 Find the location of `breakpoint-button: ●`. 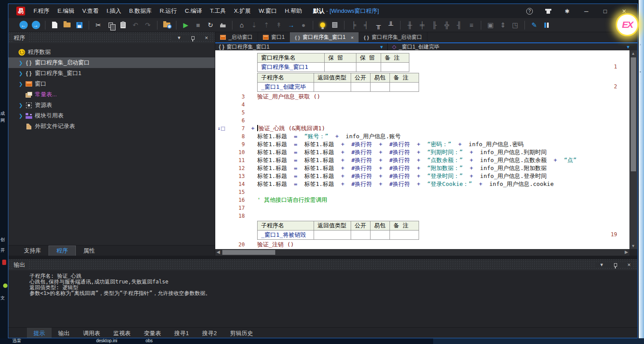

breakpoint-button: ● is located at coordinates (303, 25).